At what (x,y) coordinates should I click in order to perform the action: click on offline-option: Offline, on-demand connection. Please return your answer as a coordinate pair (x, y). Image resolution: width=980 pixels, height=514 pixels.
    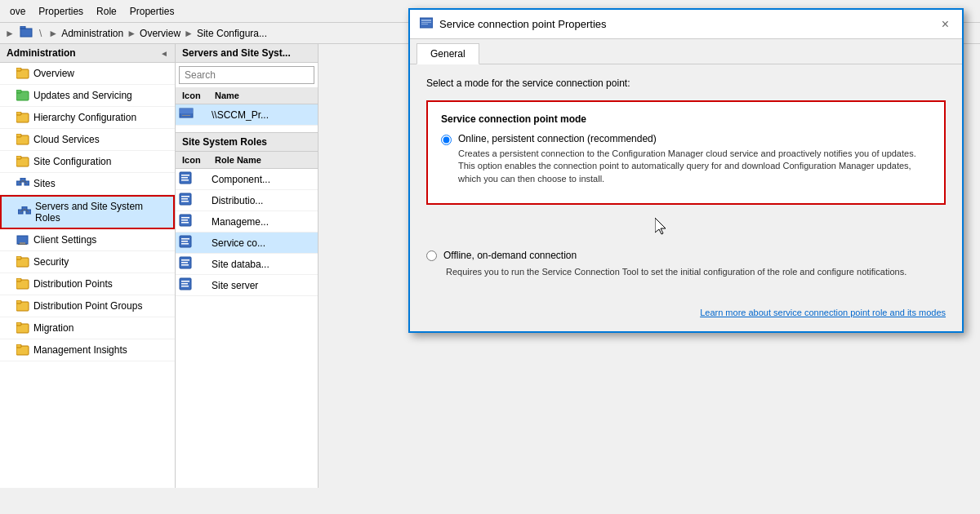
    Looking at the image, I should click on (686, 255).